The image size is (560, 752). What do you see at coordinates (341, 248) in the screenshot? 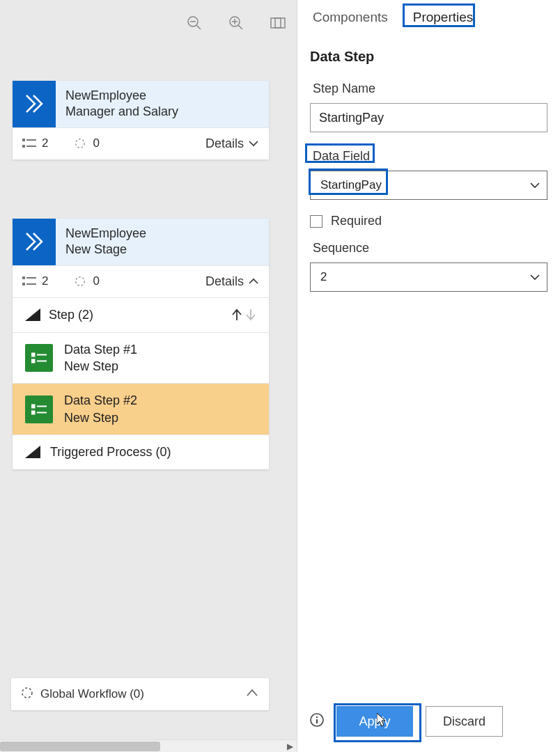
I see `sequence-label: Sequence` at bounding box center [341, 248].